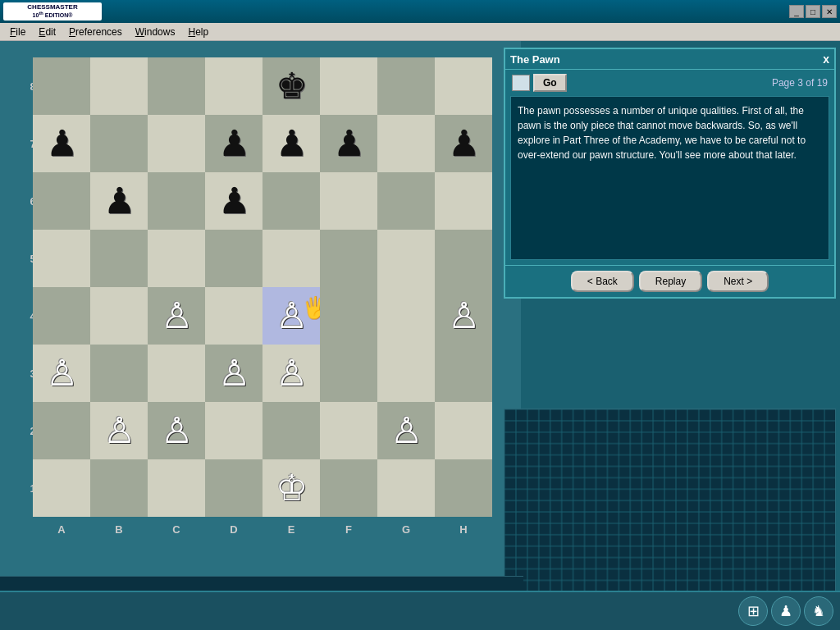 This screenshot has height=630, width=840. Describe the element at coordinates (463, 258) in the screenshot. I see `square-h5` at that location.